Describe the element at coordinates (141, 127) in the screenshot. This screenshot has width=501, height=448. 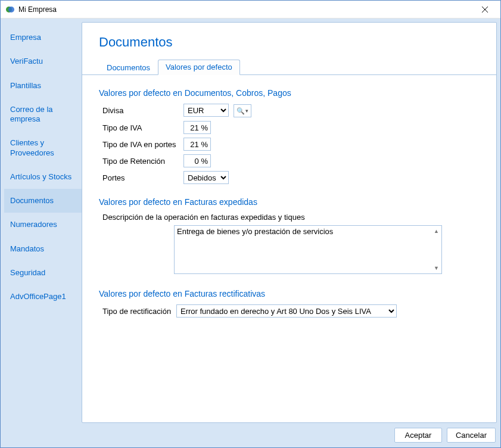
I see `tipo-iva-label: Tipo de IVA` at that location.